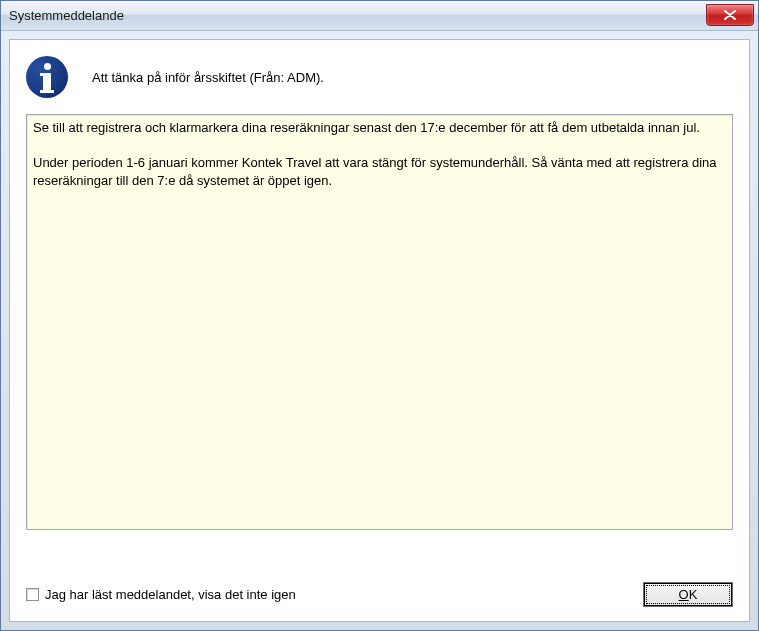 The height and width of the screenshot is (631, 759). I want to click on message-title: Att tänka på inför årsskiftet (Från: ADM…, so click(208, 78).